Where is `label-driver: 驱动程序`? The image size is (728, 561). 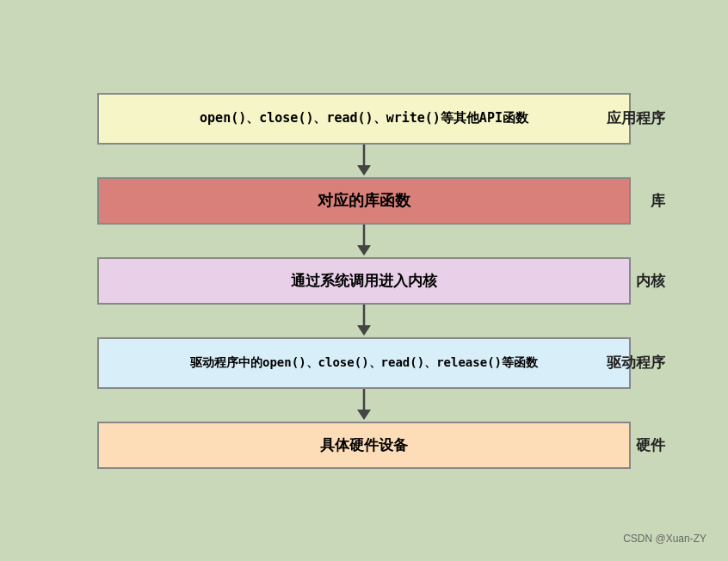 label-driver: 驱动程序 is located at coordinates (636, 363).